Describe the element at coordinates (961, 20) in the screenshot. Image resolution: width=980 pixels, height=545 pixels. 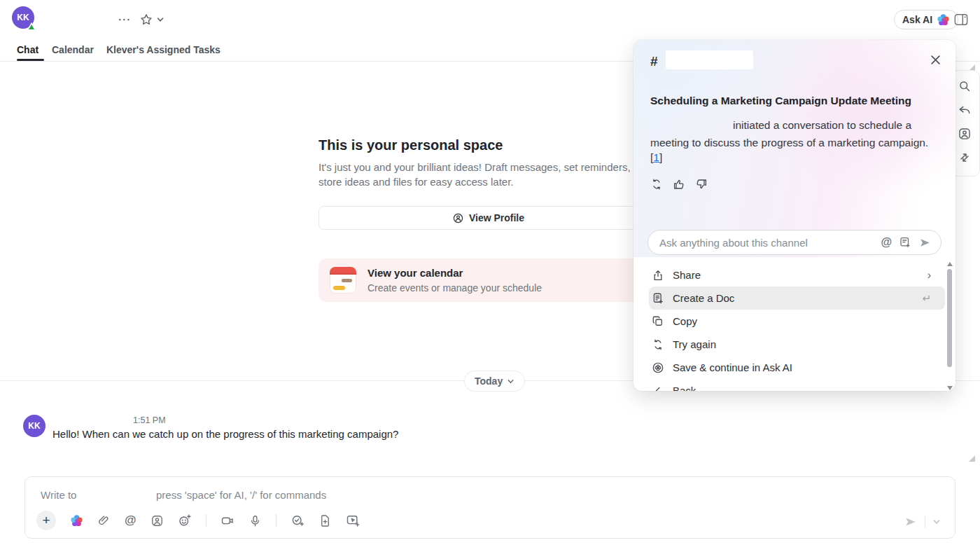
I see `sidebar-toggle-icon` at that location.